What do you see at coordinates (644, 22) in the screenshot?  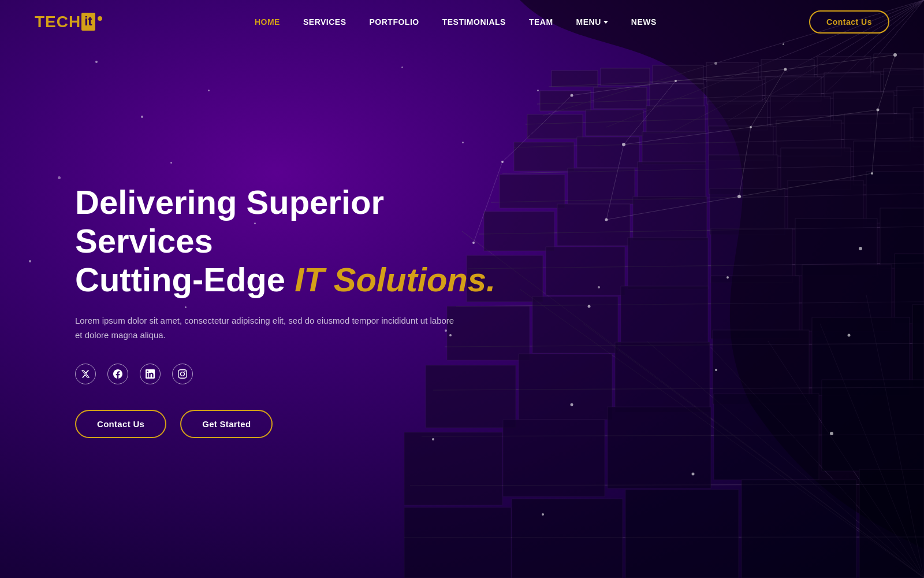 I see `nav-link-news: NEWS` at bounding box center [644, 22].